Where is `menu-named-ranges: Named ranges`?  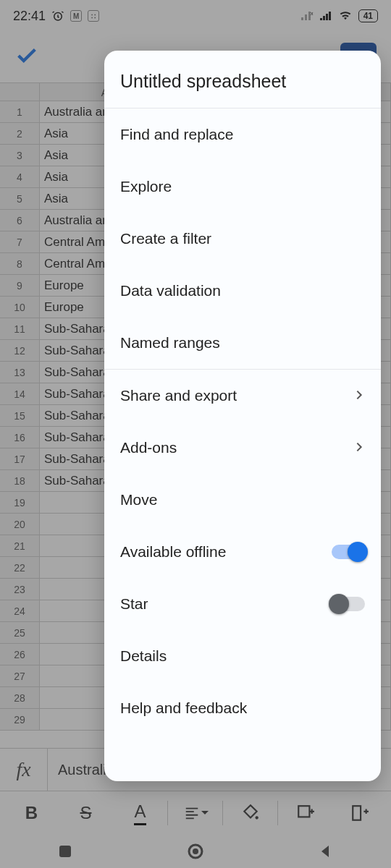
menu-named-ranges: Named ranges is located at coordinates (243, 343).